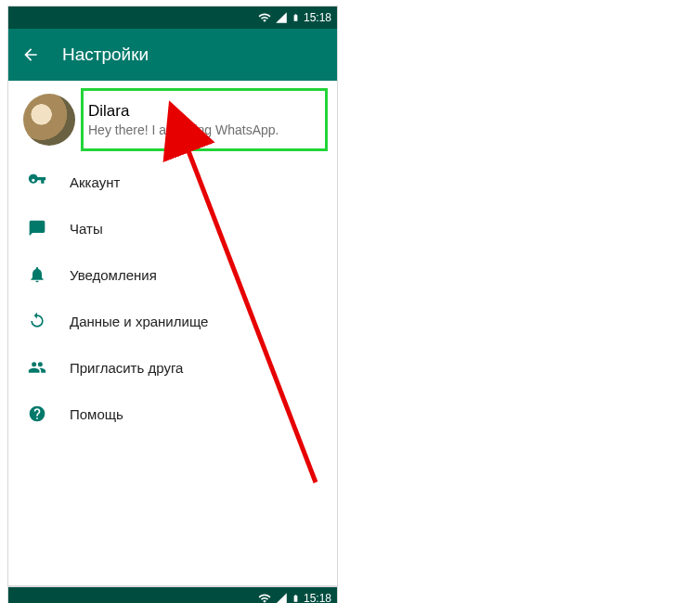 Image resolution: width=700 pixels, height=603 pixels. I want to click on profile-name: Dilara, so click(205, 111).